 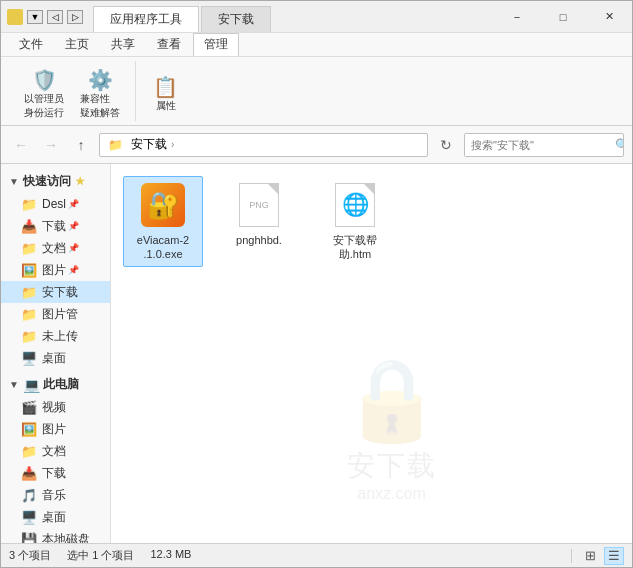 I want to click on admin-icon: 🛡️, so click(x=44, y=80).